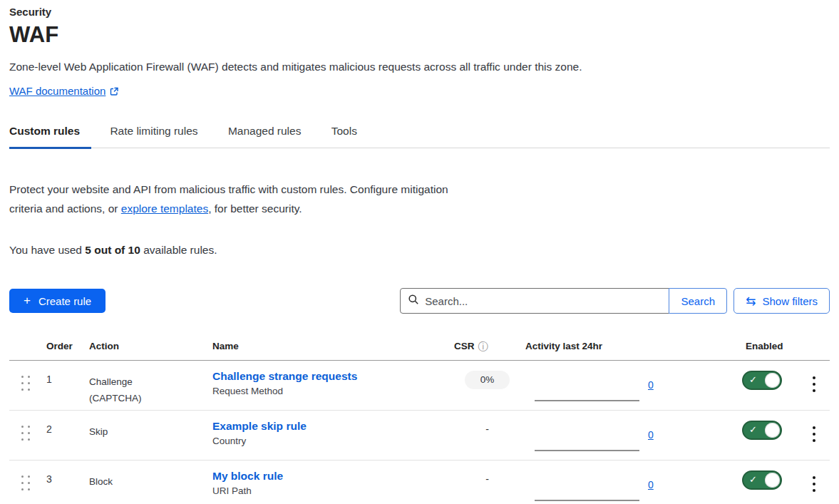 The width and height of the screenshot is (839, 504). Describe the element at coordinates (68, 346) in the screenshot. I see `header-order: Order` at that location.